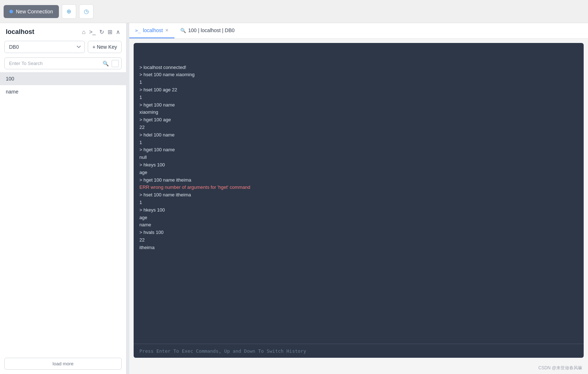 The width and height of the screenshot is (588, 374). I want to click on console-line: ERR wrong number of arguments for 'hget'…, so click(359, 188).